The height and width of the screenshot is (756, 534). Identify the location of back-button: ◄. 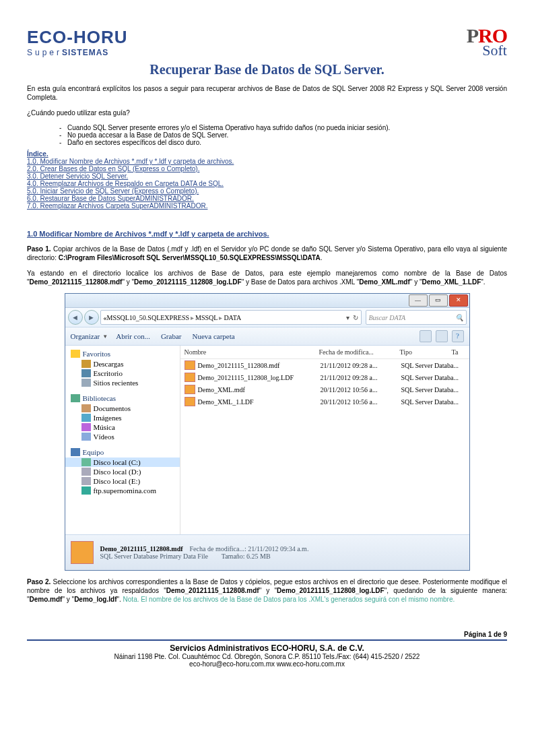
(75, 317).